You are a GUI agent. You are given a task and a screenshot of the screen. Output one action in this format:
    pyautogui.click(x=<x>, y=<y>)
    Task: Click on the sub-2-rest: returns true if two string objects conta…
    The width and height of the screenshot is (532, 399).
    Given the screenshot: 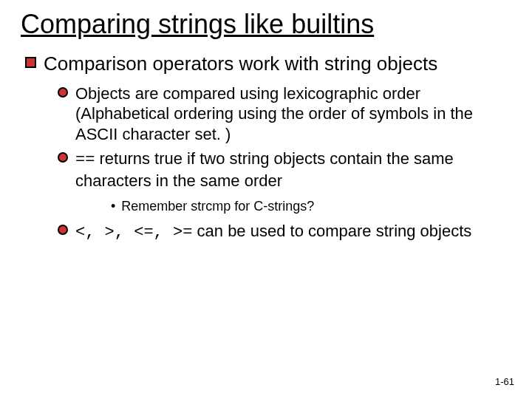 What is the action you would take?
    pyautogui.click(x=265, y=170)
    